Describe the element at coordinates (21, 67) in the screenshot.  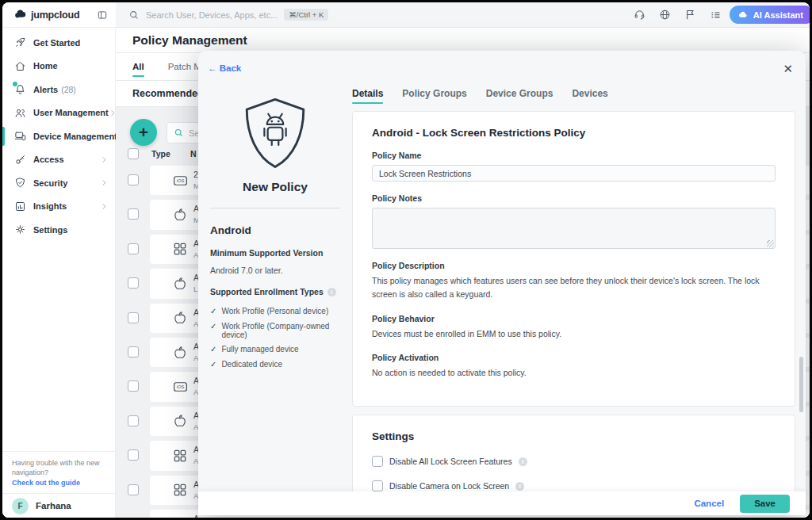
I see `home-icon` at that location.